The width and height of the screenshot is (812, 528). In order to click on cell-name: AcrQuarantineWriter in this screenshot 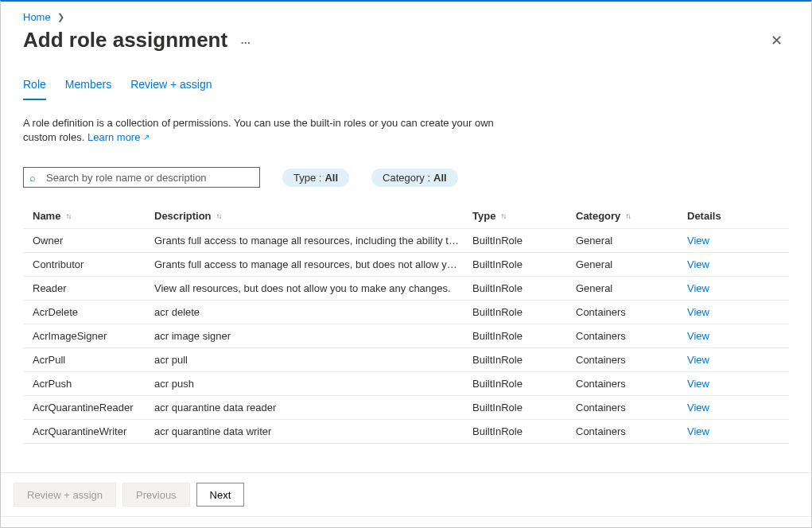, I will do `click(89, 431)`.